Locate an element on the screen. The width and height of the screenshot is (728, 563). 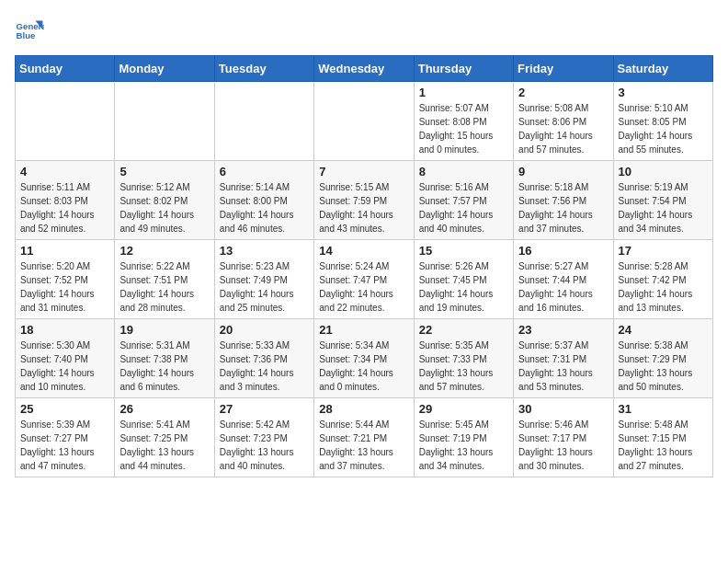
calendar-cell: 10Sunrise: 5:19 AM Sunset: 7:54 PM Dayli… is located at coordinates (663, 201).